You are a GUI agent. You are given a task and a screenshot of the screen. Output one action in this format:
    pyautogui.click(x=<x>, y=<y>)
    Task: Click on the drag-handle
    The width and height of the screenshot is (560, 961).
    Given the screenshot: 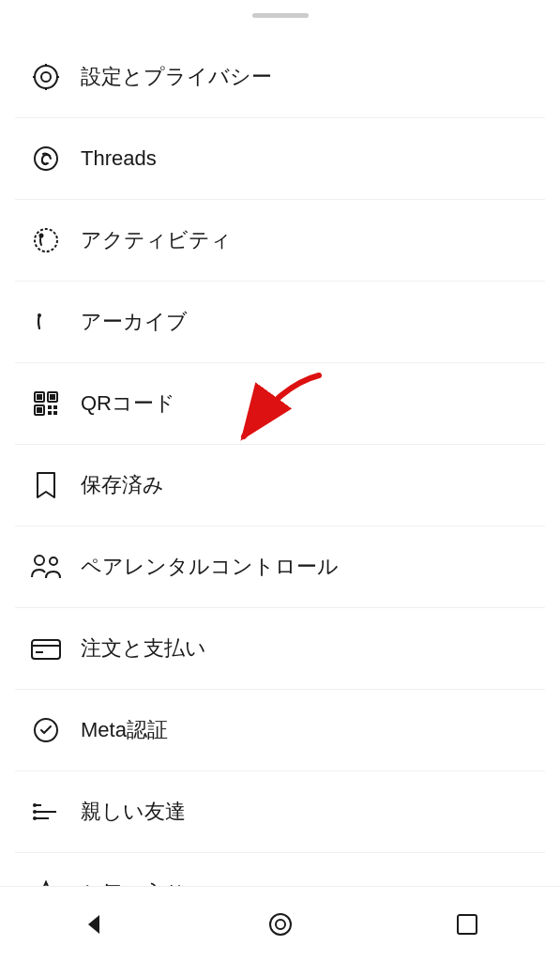 What is the action you would take?
    pyautogui.click(x=280, y=15)
    